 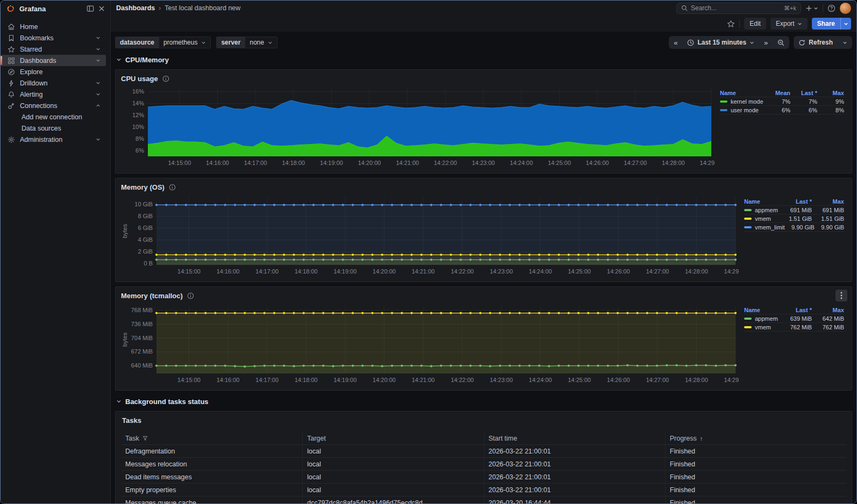 I want to click on table-cell: Empty properties, so click(x=212, y=490).